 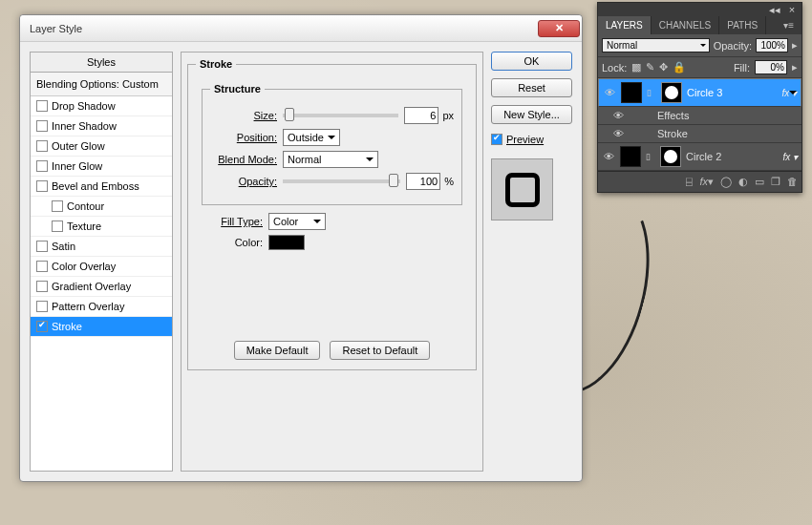 What do you see at coordinates (101, 63) in the screenshot?
I see `styles-header: Styles` at bounding box center [101, 63].